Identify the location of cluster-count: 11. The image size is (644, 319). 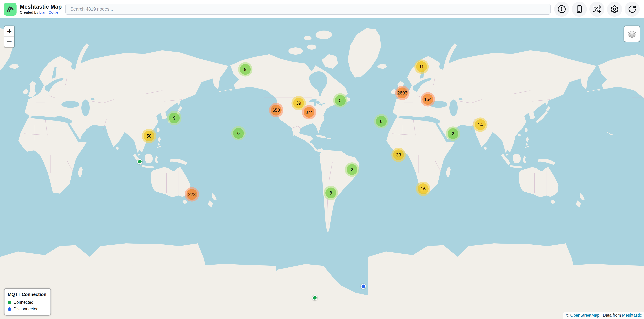
(422, 66).